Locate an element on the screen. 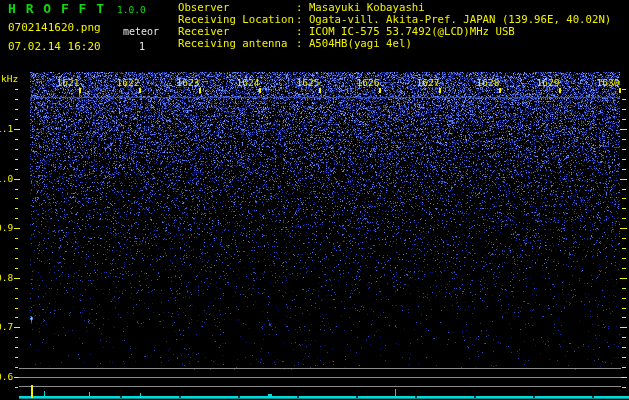 Image resolution: width=629 pixels, height=400 pixels. time-label-1629: 1629 is located at coordinates (548, 83).